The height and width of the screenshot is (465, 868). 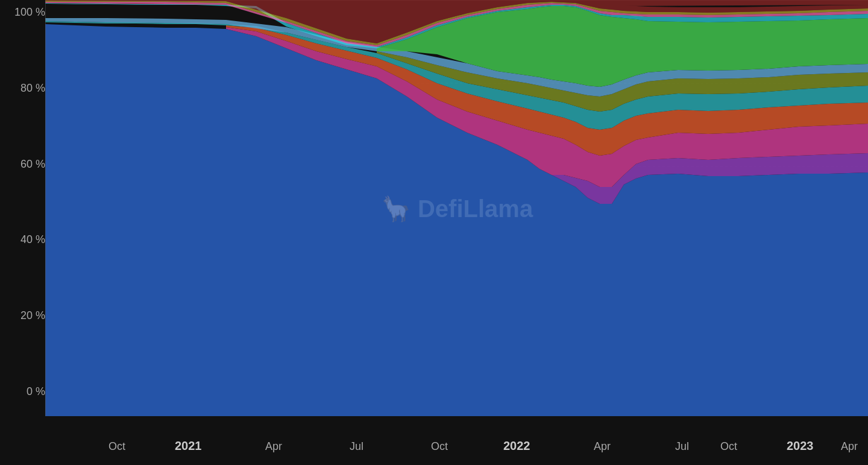 I want to click on x-label-oct-2022: Oct, so click(x=729, y=446).